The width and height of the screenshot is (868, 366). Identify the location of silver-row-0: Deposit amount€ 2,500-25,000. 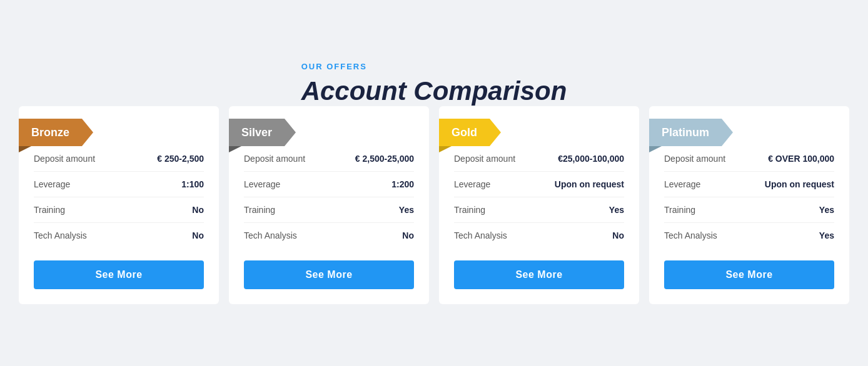
(329, 159).